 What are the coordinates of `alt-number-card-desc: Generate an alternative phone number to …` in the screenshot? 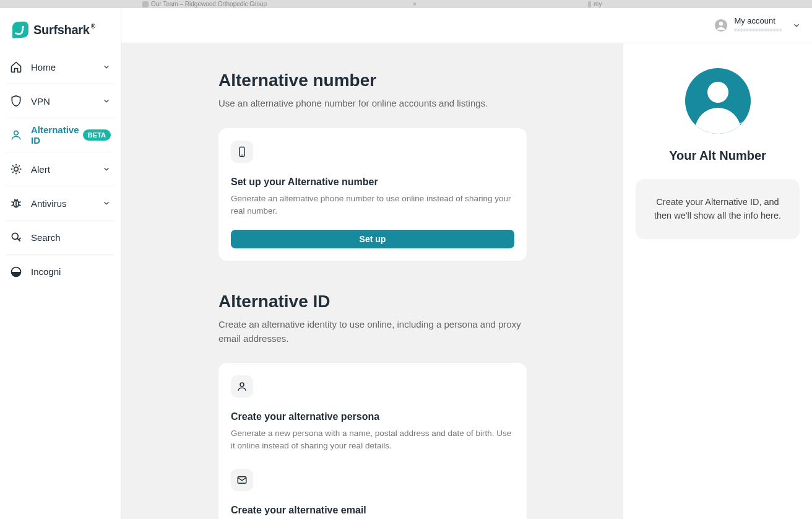 It's located at (373, 206).